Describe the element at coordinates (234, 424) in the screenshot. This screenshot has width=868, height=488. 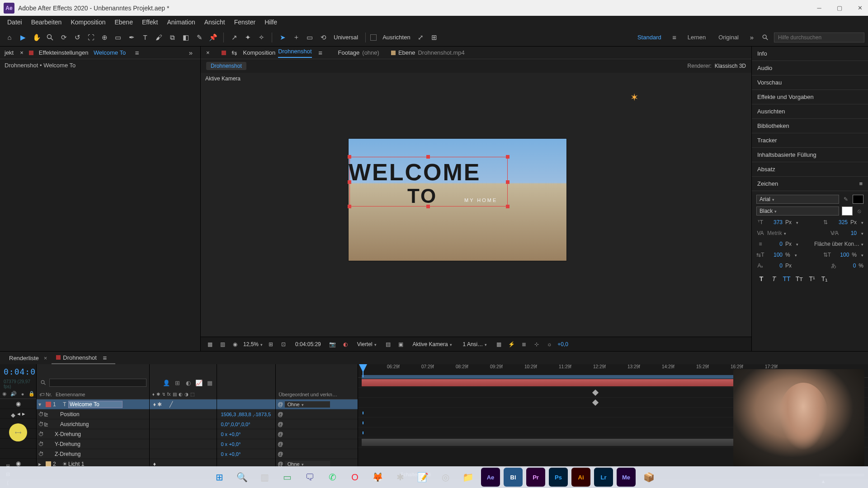
I see `orientation-value: 0,0°,0,0°,0,0°` at that location.